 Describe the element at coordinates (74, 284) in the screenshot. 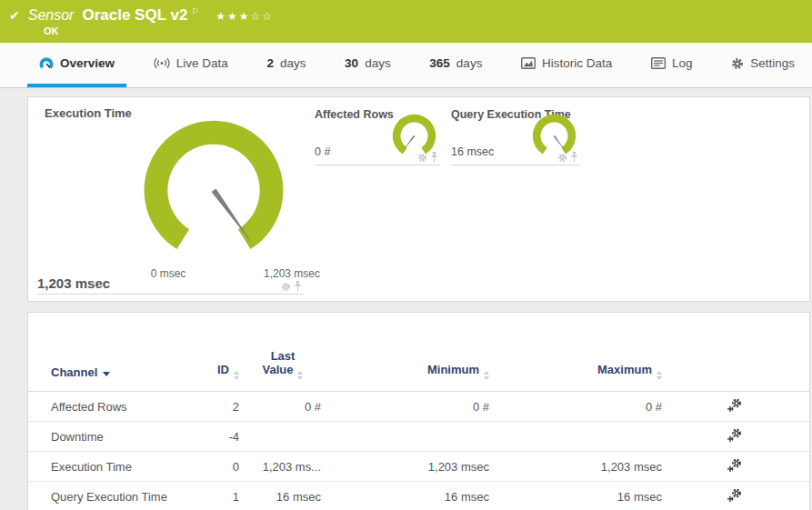

I see `gauge-current-value: 1,203 msec` at that location.